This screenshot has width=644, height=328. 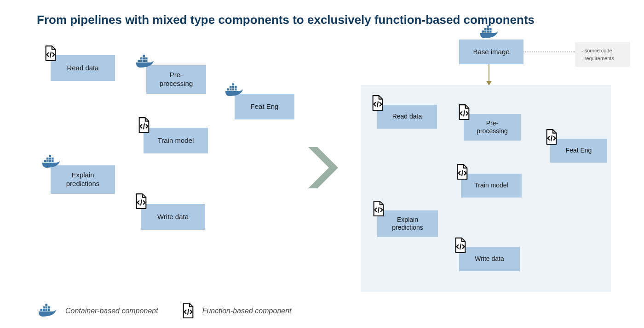 I want to click on left-box-preprocessing-label: Pre- processing, so click(x=177, y=79).